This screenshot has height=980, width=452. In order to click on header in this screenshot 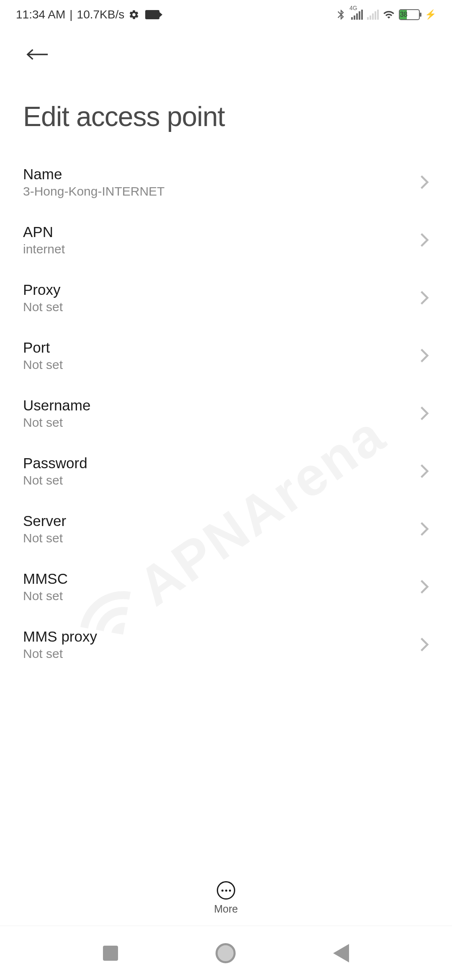, I will do `click(226, 50)`.